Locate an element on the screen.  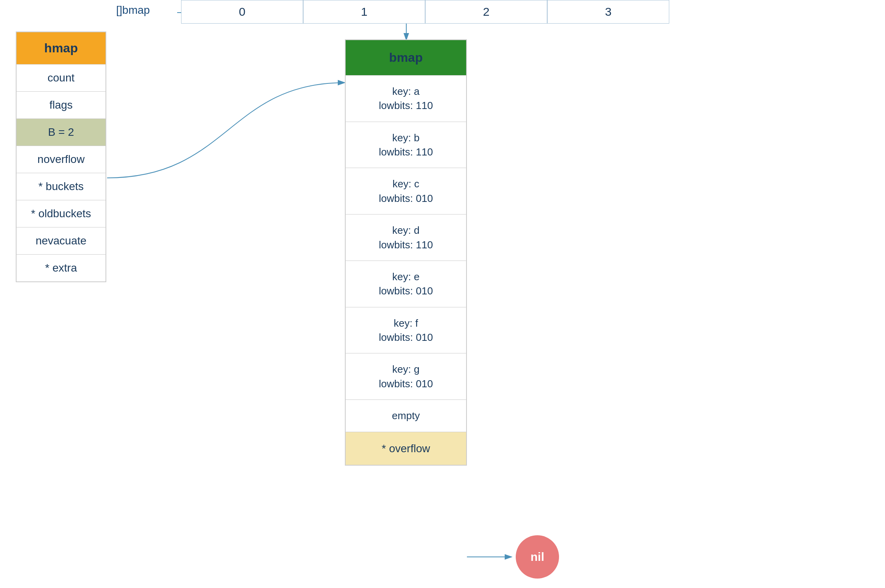
array-index-1: 1 is located at coordinates (364, 12).